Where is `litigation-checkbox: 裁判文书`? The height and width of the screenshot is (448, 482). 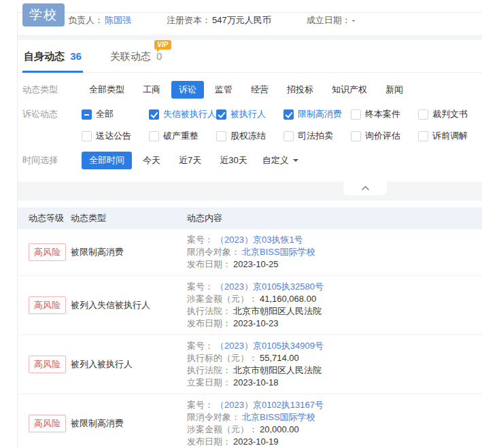 litigation-checkbox: 裁判文书 is located at coordinates (450, 114).